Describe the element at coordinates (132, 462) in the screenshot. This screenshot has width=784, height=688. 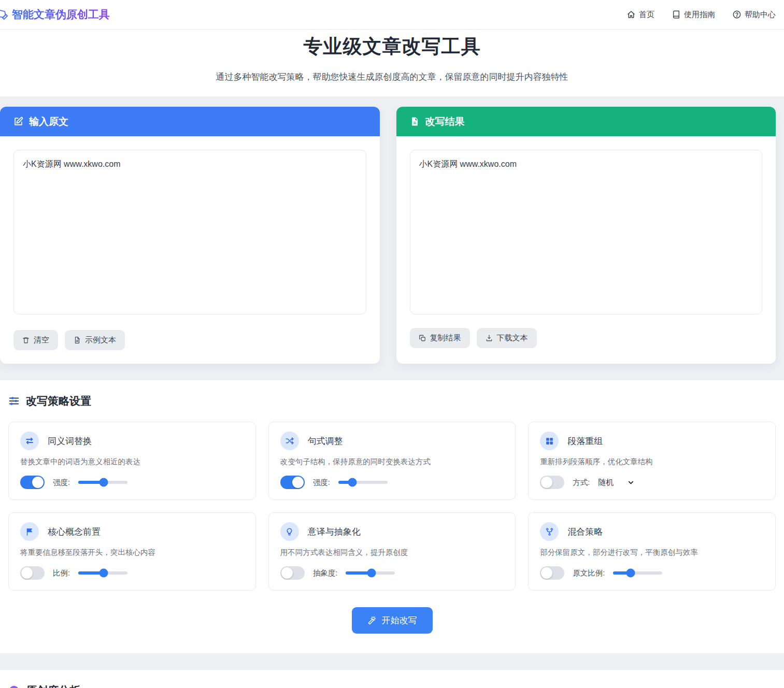
I see `strategy-card-desc: 替换文章中的词语为意义相近的表达` at that location.